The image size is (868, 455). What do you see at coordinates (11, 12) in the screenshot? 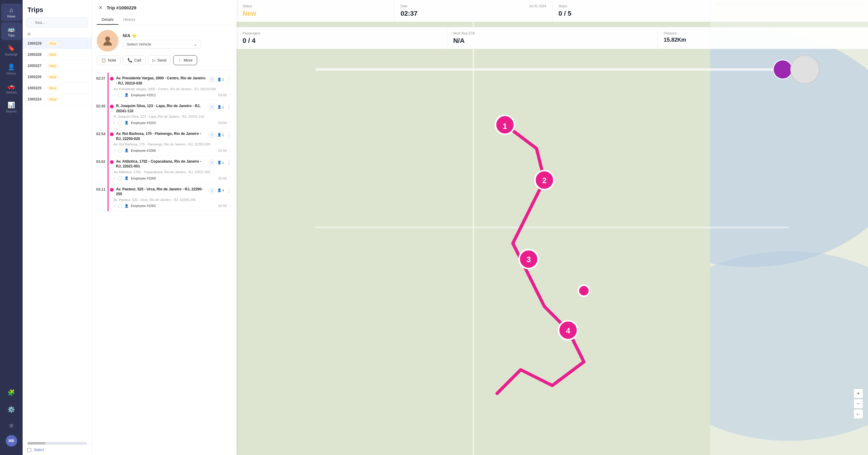
I see `sidebar-item-home: ⌂ Home` at bounding box center [11, 12].